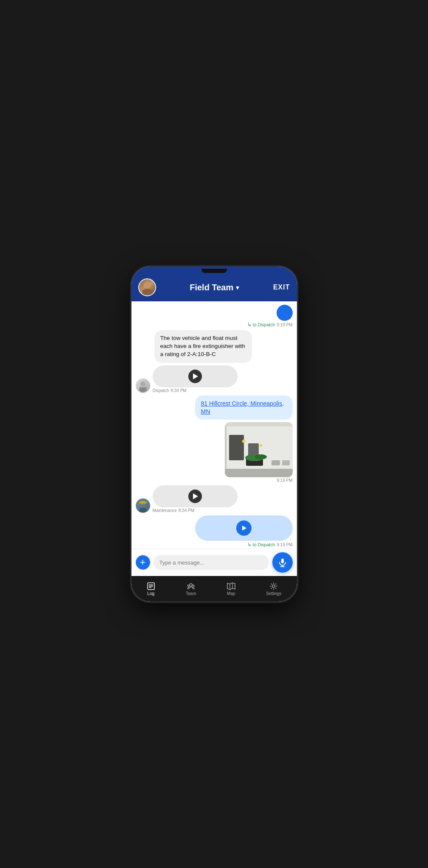 The height and width of the screenshot is (868, 428). I want to click on nav-item-log: Log, so click(151, 589).